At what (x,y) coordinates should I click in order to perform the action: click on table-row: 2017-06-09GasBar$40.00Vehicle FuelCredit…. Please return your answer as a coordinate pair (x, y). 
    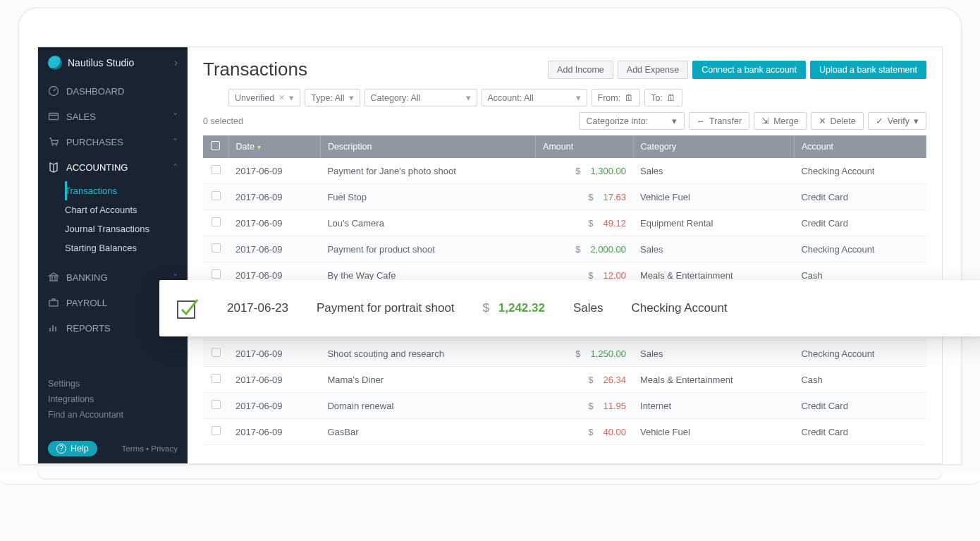
    Looking at the image, I should click on (565, 432).